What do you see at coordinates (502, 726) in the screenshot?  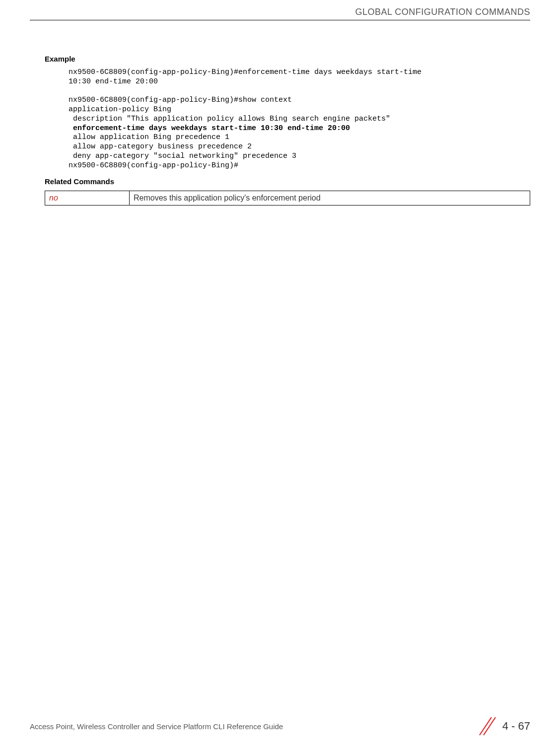 I see `footer-right: 4 - 67` at bounding box center [502, 726].